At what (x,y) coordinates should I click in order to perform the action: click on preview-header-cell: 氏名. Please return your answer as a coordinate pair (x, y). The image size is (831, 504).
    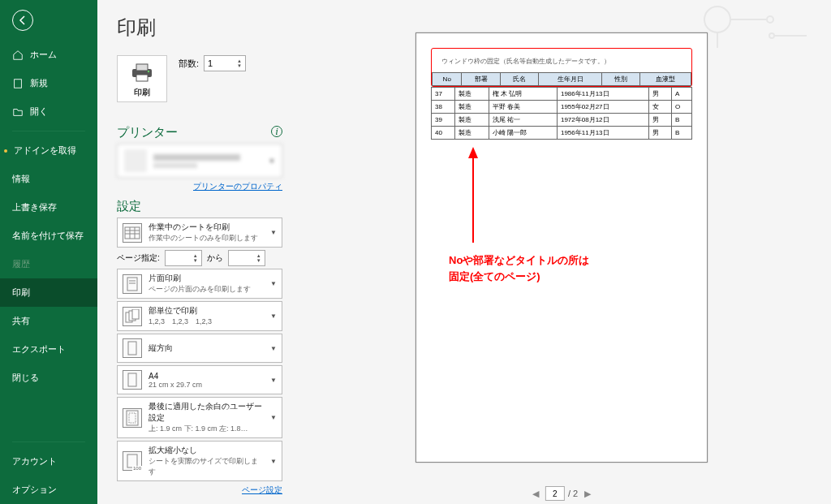
    Looking at the image, I should click on (519, 80).